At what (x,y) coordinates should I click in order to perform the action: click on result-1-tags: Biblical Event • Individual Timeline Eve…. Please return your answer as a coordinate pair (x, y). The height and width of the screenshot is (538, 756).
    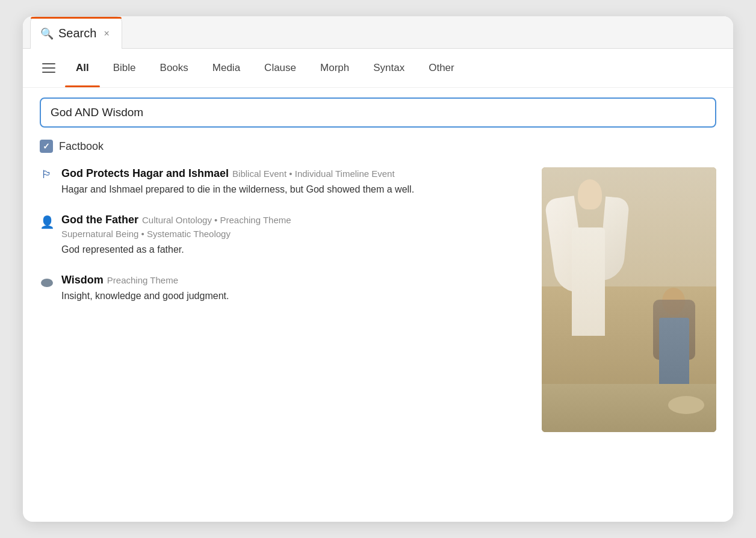
    Looking at the image, I should click on (314, 173).